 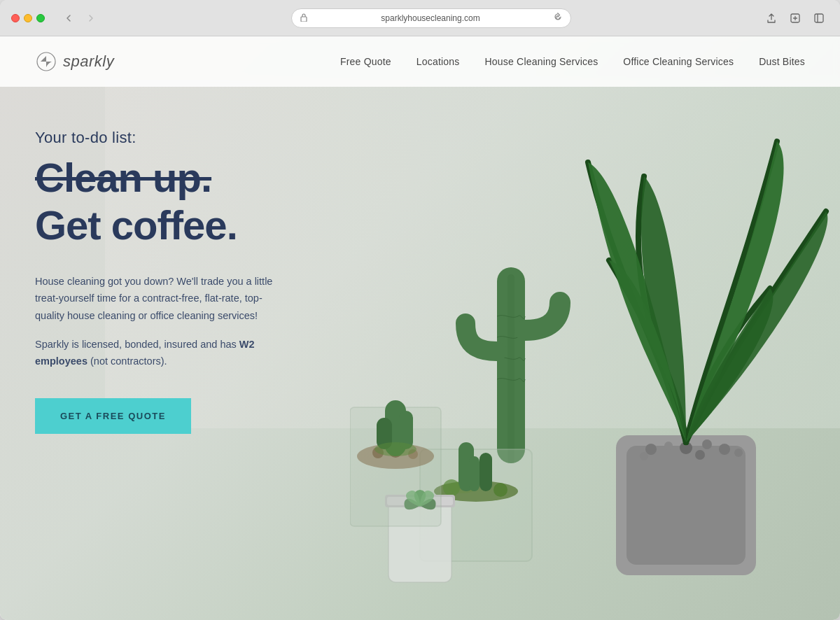 What do you see at coordinates (15, 18) in the screenshot?
I see `close-button` at bounding box center [15, 18].